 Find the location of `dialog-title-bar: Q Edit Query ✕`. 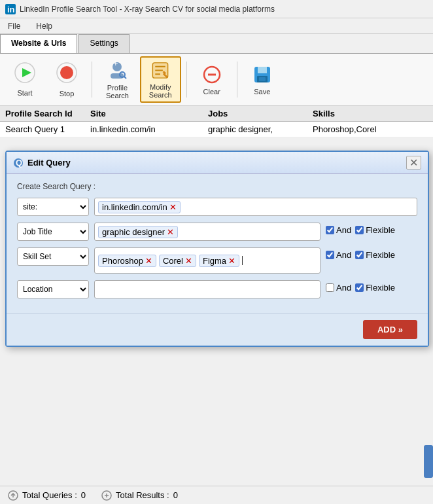

dialog-title-bar: Q Edit Query ✕ is located at coordinates (217, 163).